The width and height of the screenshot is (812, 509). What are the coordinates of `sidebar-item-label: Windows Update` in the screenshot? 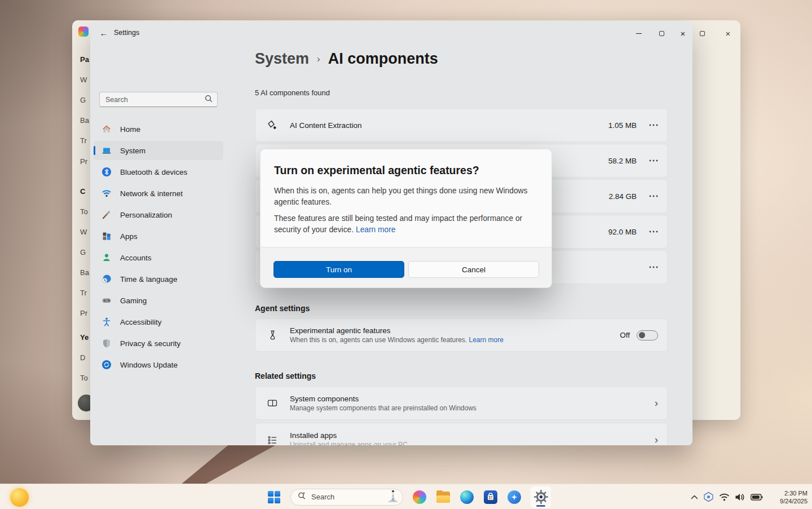 It's located at (149, 365).